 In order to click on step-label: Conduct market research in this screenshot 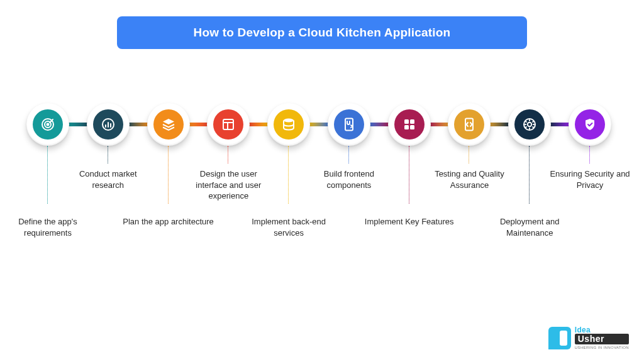, I will do `click(108, 180)`.